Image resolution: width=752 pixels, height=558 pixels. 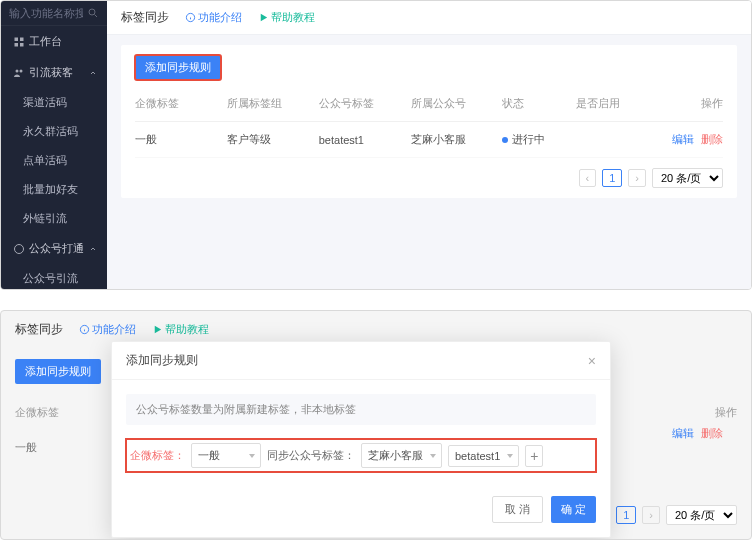 What do you see at coordinates (505, 140) in the screenshot?
I see `status-dot-icon` at bounding box center [505, 140].